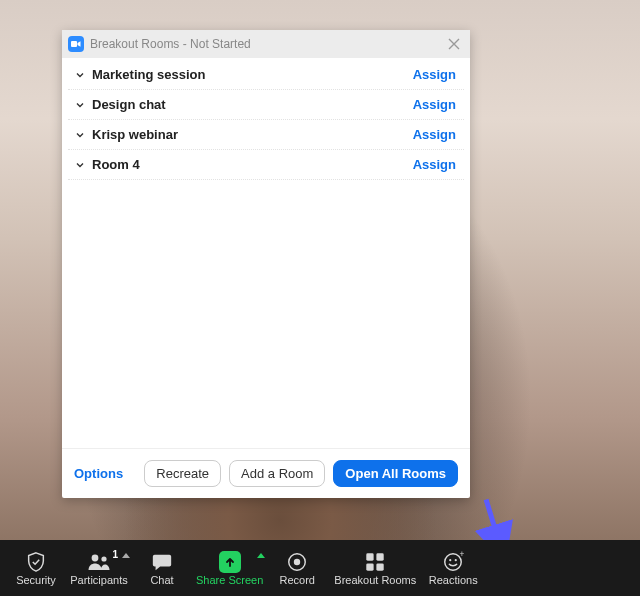  Describe the element at coordinates (252, 164) in the screenshot. I see `room-name: Room 4` at that location.